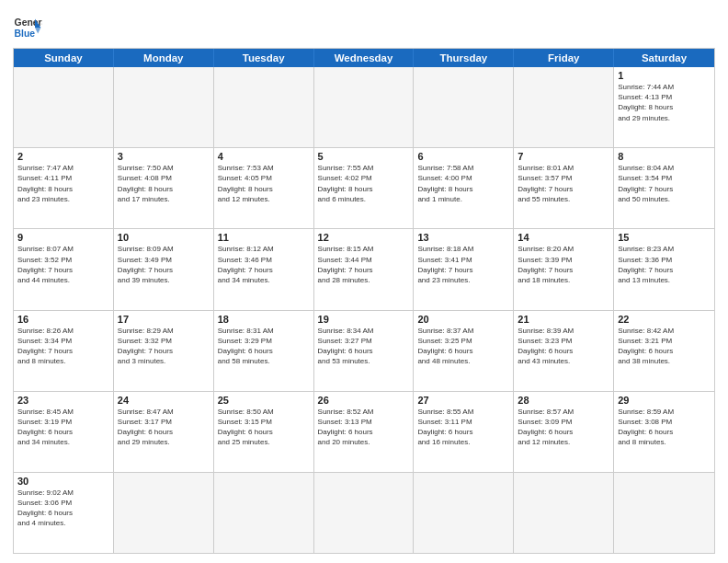  Describe the element at coordinates (664, 75) in the screenshot. I see `day-number: 1` at that location.